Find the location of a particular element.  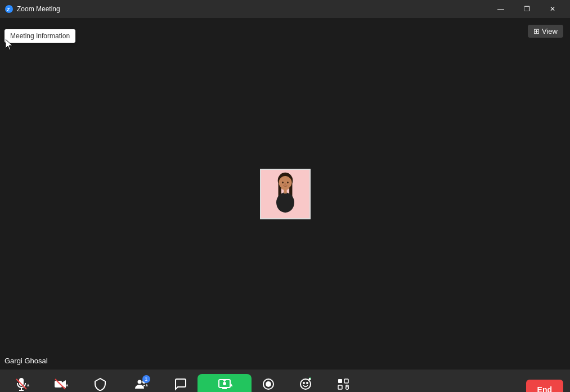

zoom-icon: Z is located at coordinates (9, 9).